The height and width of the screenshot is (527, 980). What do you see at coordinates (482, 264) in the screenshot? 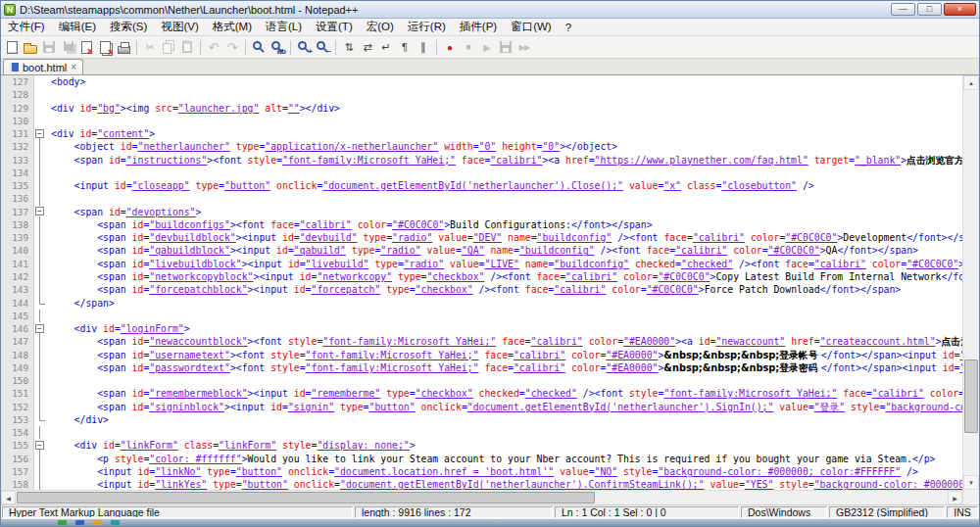
I see `code-line: 141 <span id="livebuildblock"><input id=…` at bounding box center [482, 264].